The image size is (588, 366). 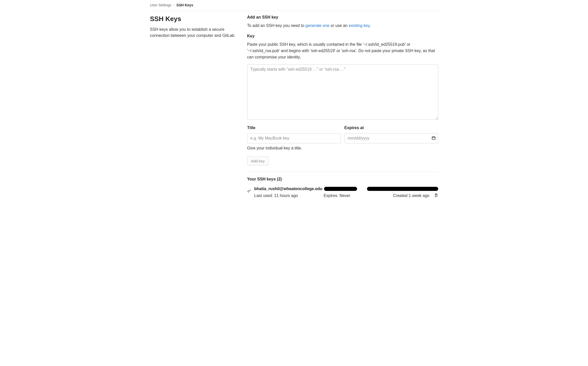 I want to click on ssh-key-expires: Expires: Never, so click(x=358, y=196).